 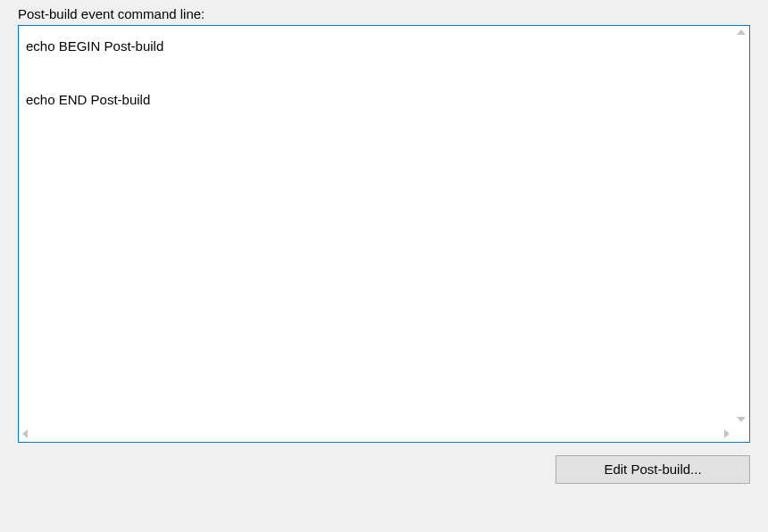 What do you see at coordinates (25, 434) in the screenshot?
I see `scroll-left-icon` at bounding box center [25, 434].